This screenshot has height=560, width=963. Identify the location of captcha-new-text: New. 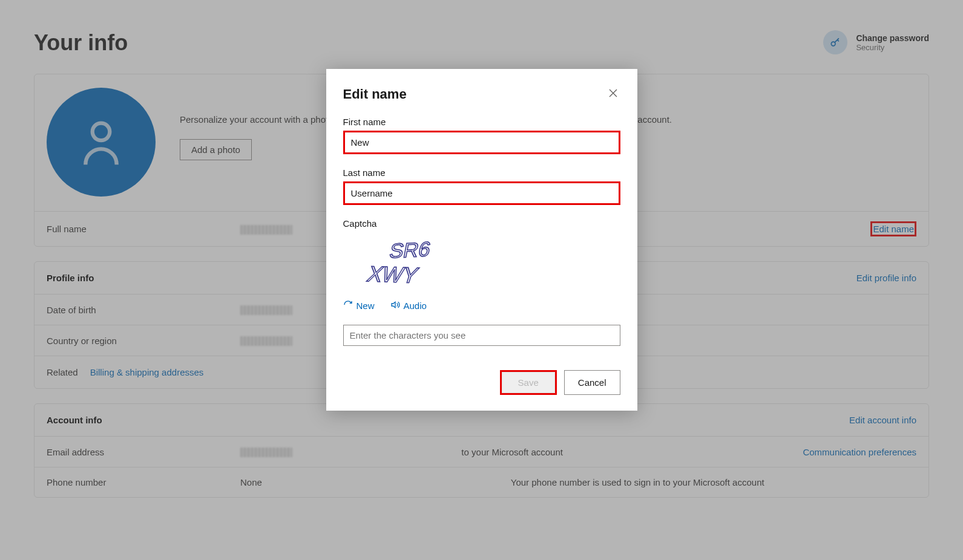
(366, 306).